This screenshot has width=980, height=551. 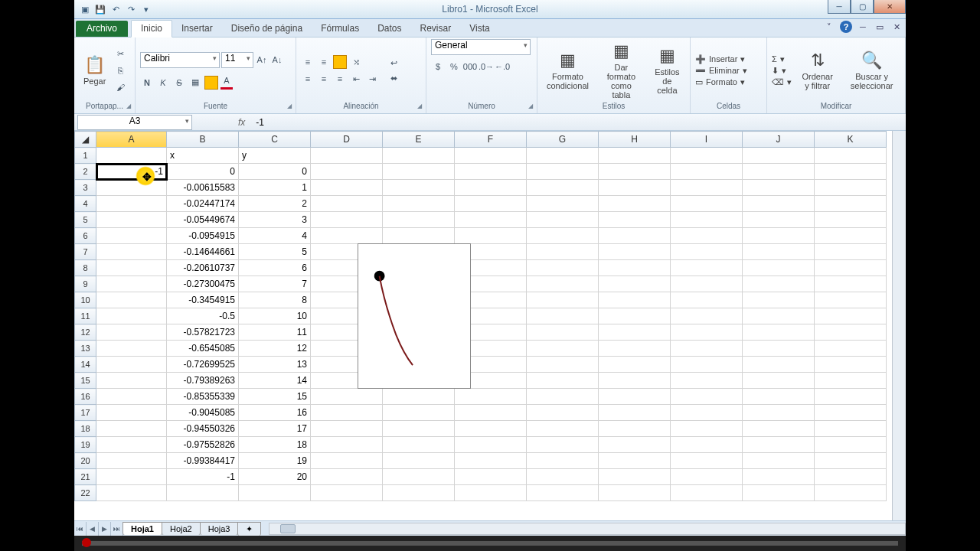 I want to click on cell-C12: 11, so click(x=275, y=332).